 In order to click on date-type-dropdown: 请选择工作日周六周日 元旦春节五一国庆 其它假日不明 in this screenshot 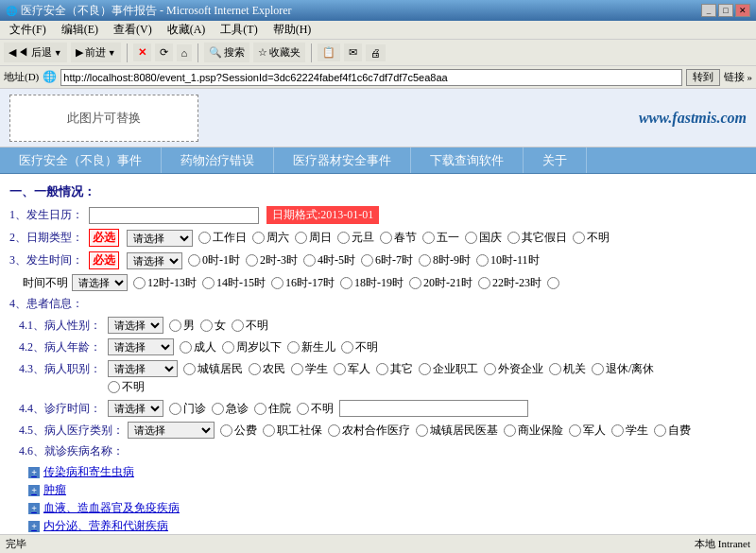, I will do `click(160, 238)`.